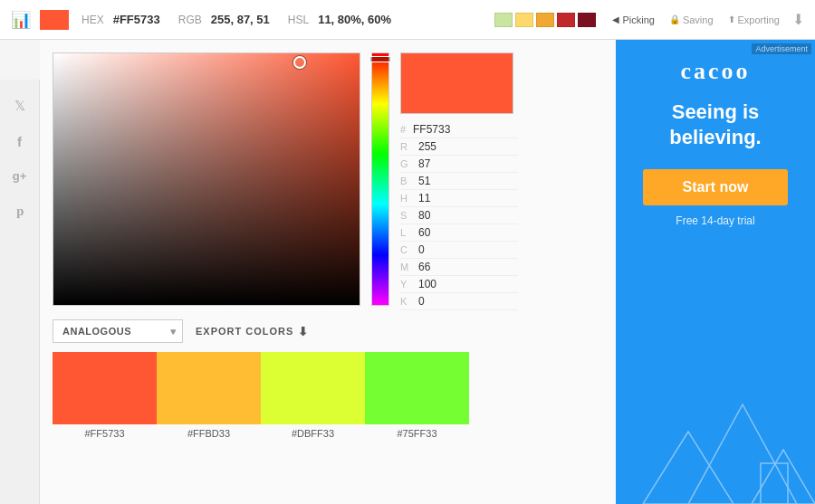 The image size is (815, 504). What do you see at coordinates (649, 20) in the screenshot?
I see `top-bar-right: ◀ Picking 🔒 Saving ⬆ Exporting ⬇` at bounding box center [649, 20].